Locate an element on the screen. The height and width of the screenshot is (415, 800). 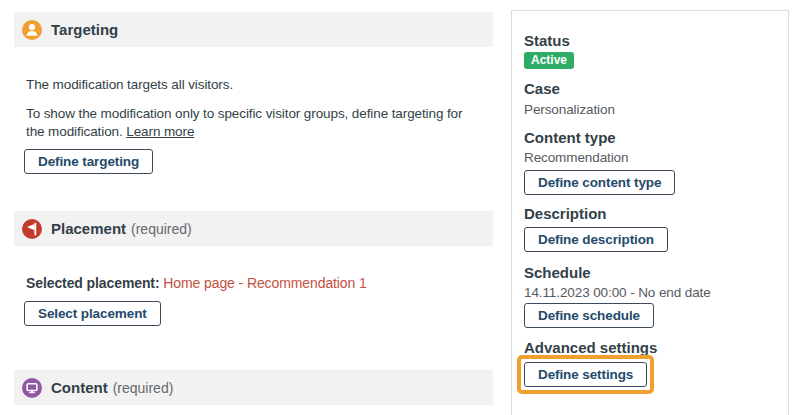
define-schedule-button: Define schedule is located at coordinates (589, 316).